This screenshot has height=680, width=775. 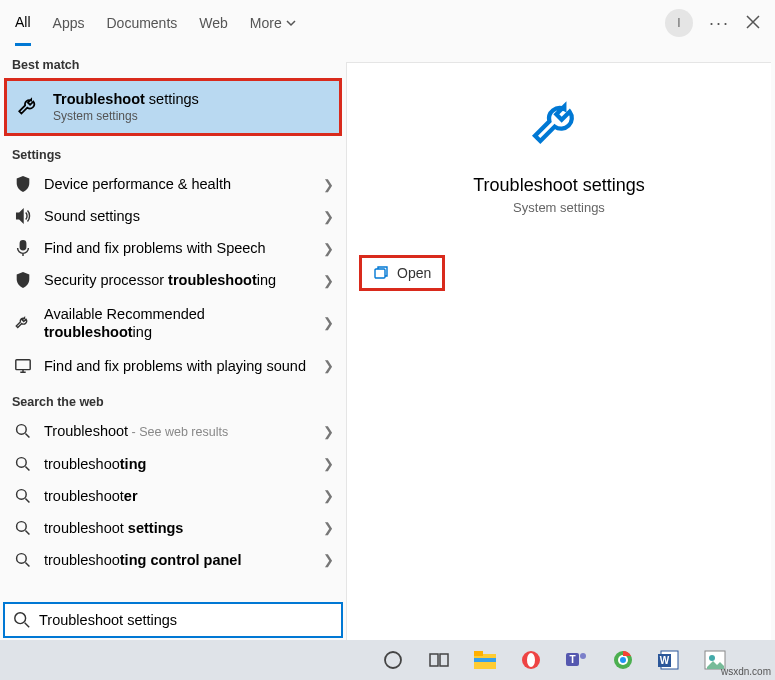 I want to click on chrome-icon, so click(x=623, y=660).